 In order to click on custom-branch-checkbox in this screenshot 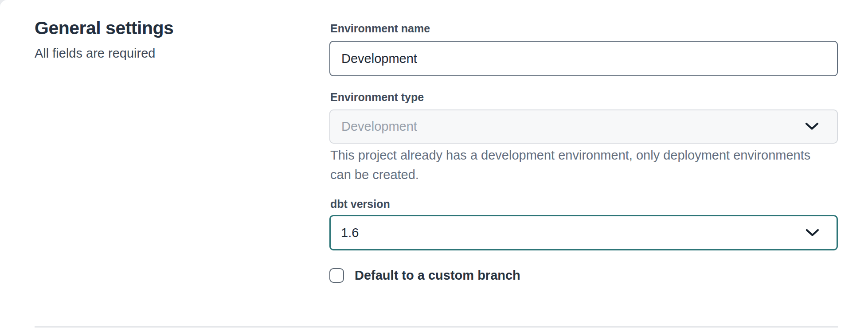, I will do `click(337, 276)`.